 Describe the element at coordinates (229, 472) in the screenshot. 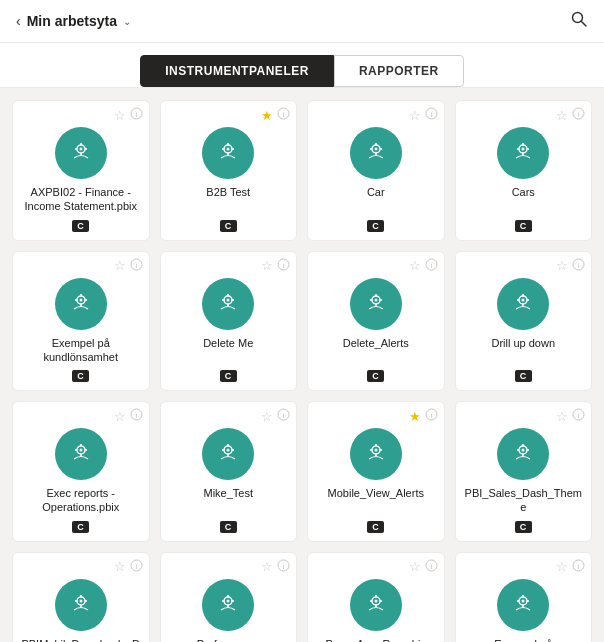

I see `card-item: ☆i Mike_TestC` at that location.